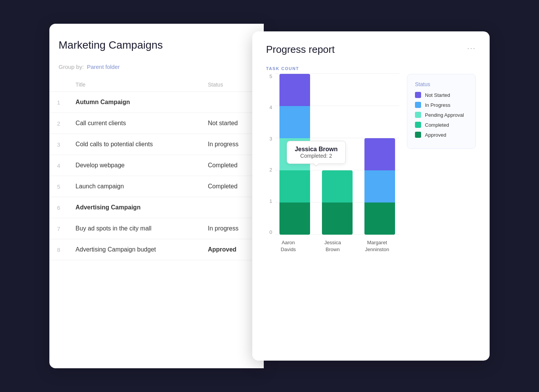 The width and height of the screenshot is (539, 392). Describe the element at coordinates (134, 85) in the screenshot. I see `col-title: Title` at that location.